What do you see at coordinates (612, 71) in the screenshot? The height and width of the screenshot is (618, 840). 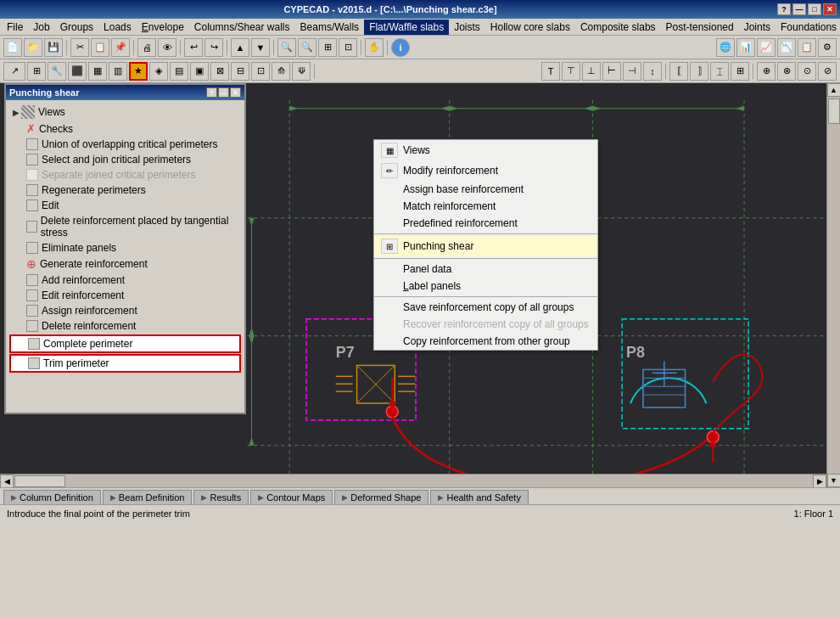 I see `tb2-r4: ⊢` at bounding box center [612, 71].